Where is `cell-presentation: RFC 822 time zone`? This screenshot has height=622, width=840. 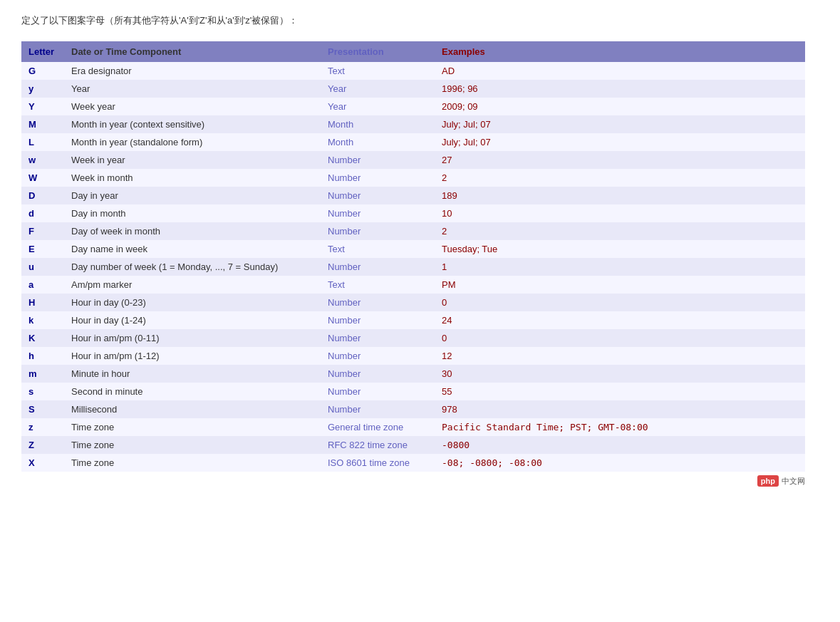 cell-presentation: RFC 822 time zone is located at coordinates (378, 445).